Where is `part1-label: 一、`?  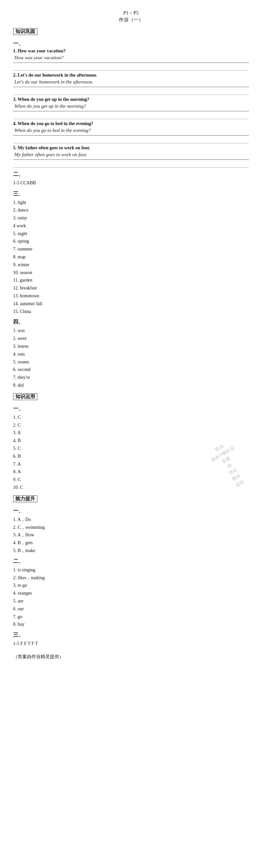
part1-label: 一、 is located at coordinates (131, 44).